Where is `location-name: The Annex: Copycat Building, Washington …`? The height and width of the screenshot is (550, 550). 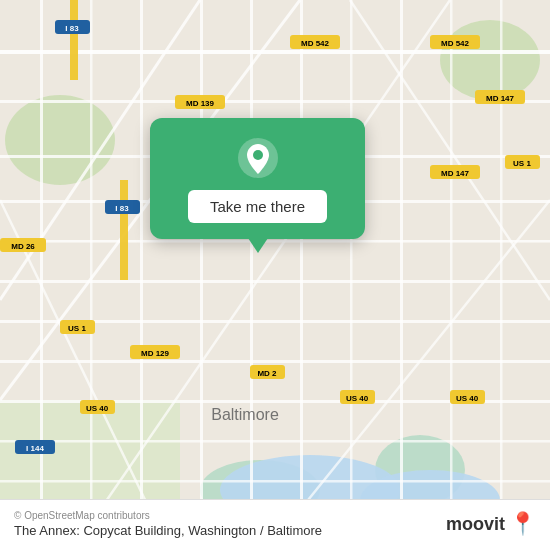
location-name: The Annex: Copycat Building, Washington … is located at coordinates (168, 530).